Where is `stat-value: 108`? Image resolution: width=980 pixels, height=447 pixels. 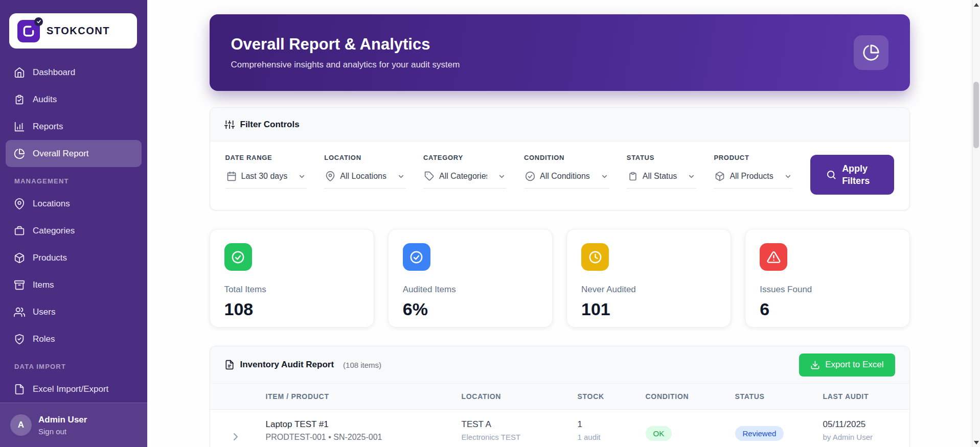
stat-value: 108 is located at coordinates (292, 310).